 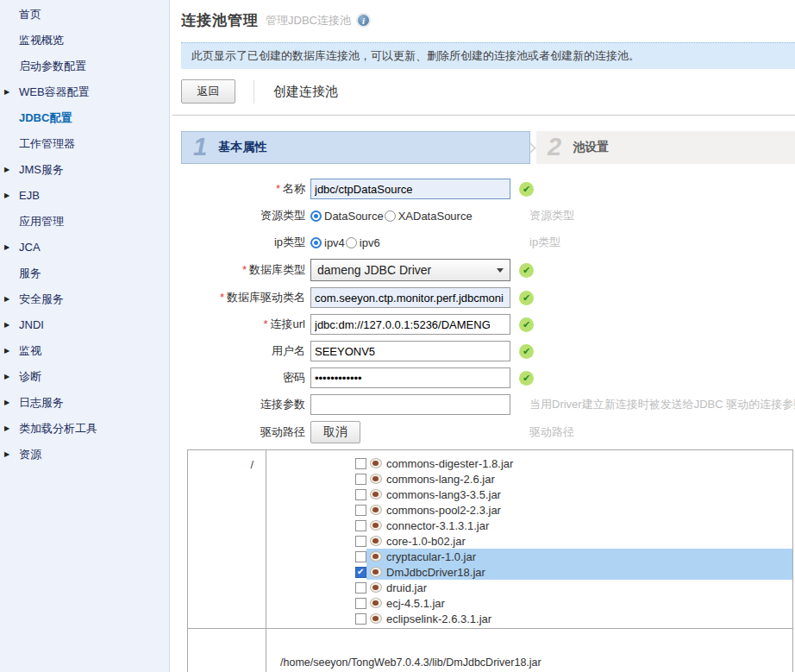 I want to click on sidebar-item-ejb: ▶EJB, so click(x=85, y=196).